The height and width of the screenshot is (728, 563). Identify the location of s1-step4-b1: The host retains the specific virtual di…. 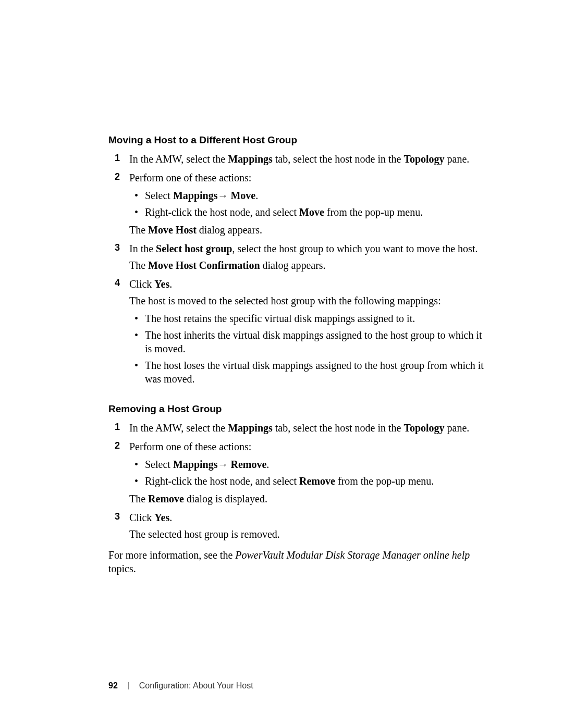
(307, 318).